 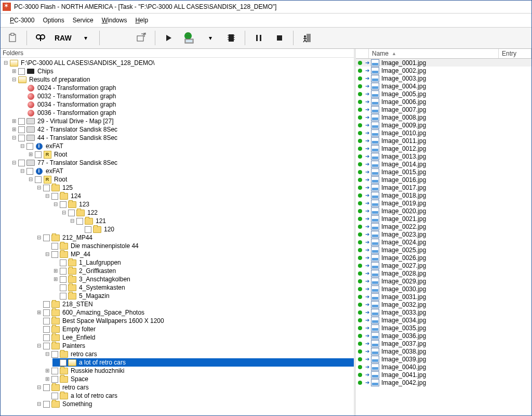 What do you see at coordinates (83, 20) in the screenshot?
I see `menu-service: Service` at bounding box center [83, 20].